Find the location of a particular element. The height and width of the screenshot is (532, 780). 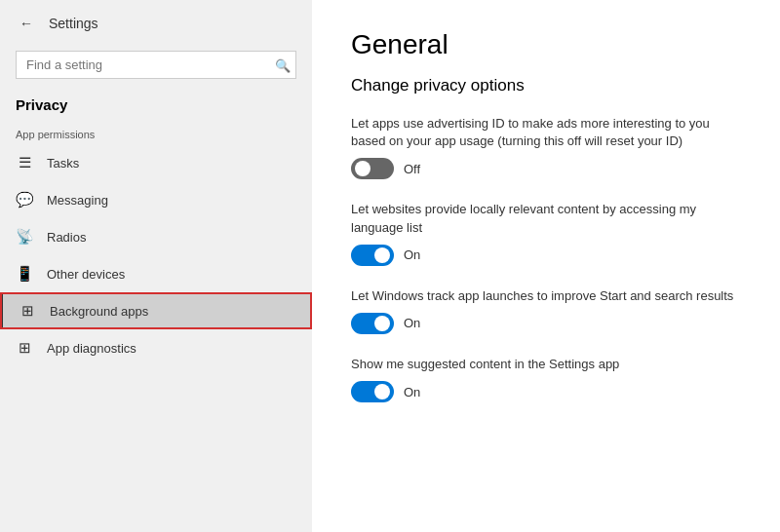

privacy-label: Privacy is located at coordinates (156, 107).